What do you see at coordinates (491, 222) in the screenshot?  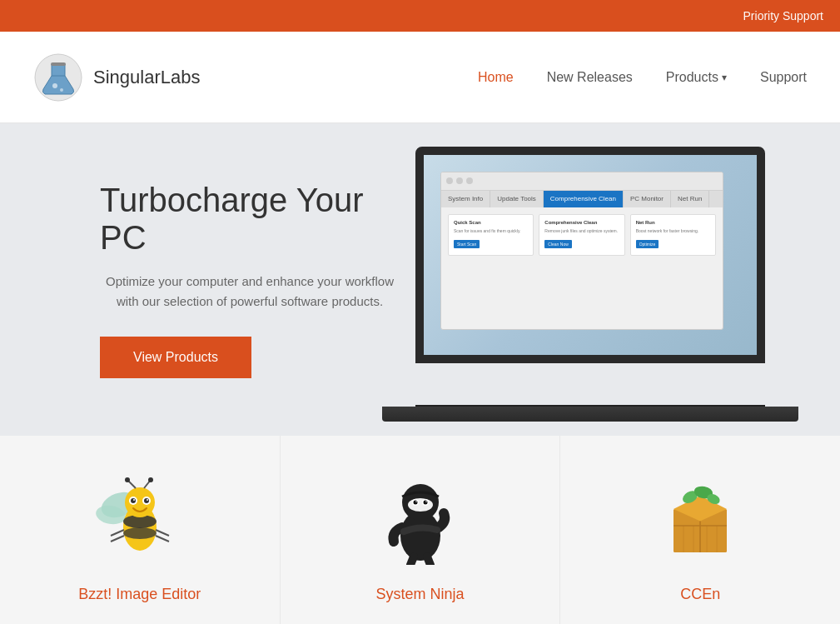 I see `app-card-title-1: Quick Scan` at bounding box center [491, 222].